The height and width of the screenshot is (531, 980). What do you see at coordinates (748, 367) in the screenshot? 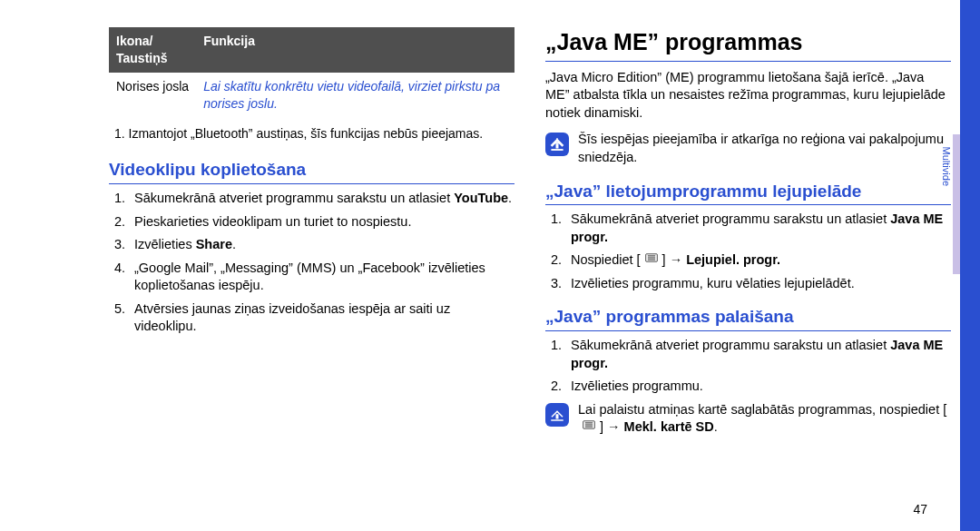
I see `javalaunch-steps: Sākumekrānā atveriet programmu sarakstu …` at bounding box center [748, 367].